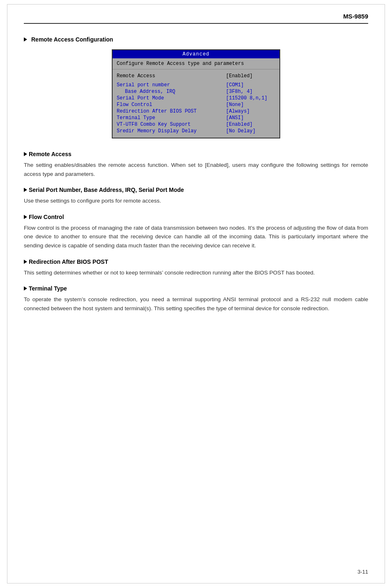  Describe the element at coordinates (48, 288) in the screenshot. I see `section-heading-text: Terminal Type` at that location.